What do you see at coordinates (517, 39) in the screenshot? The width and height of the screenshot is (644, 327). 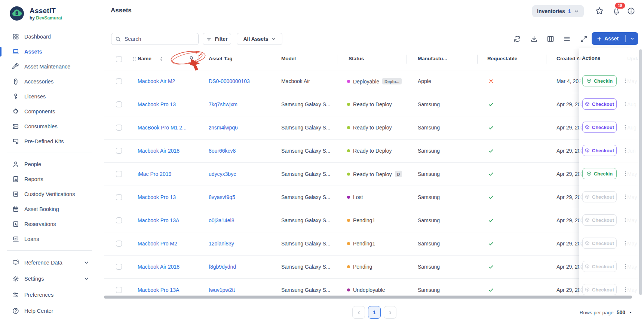 I see `refresh-icon` at bounding box center [517, 39].